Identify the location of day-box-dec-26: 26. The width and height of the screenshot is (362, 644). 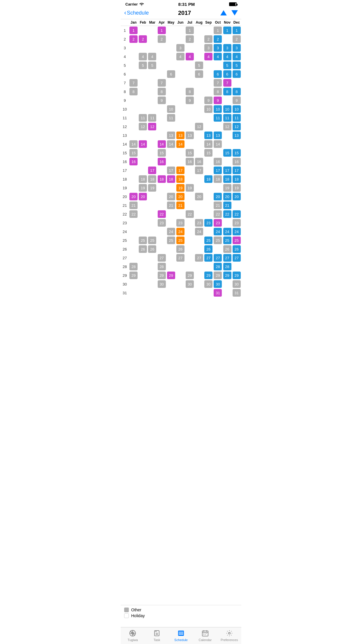
(237, 249).